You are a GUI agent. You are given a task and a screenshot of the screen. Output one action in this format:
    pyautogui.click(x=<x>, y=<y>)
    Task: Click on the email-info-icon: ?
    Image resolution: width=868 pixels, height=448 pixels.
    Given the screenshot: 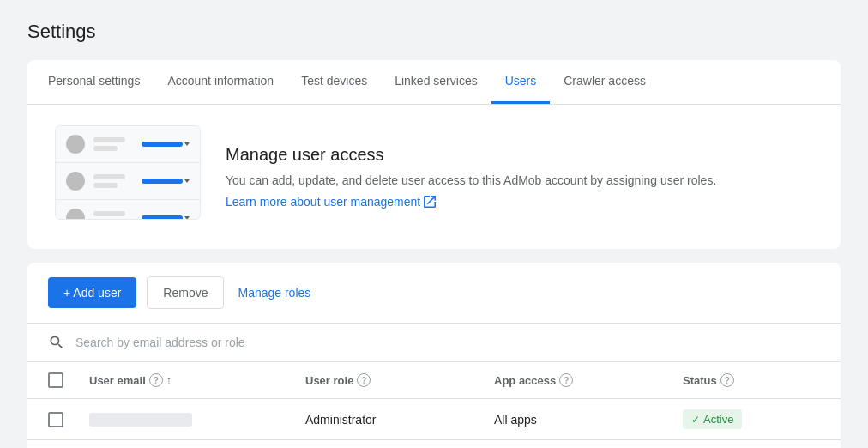 What is the action you would take?
    pyautogui.click(x=156, y=380)
    